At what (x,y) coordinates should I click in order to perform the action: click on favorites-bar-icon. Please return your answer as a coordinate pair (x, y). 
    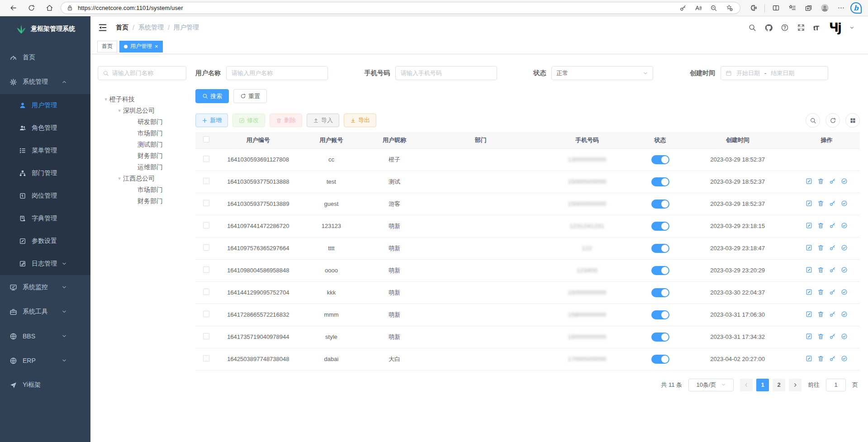
    Looking at the image, I should click on (792, 8).